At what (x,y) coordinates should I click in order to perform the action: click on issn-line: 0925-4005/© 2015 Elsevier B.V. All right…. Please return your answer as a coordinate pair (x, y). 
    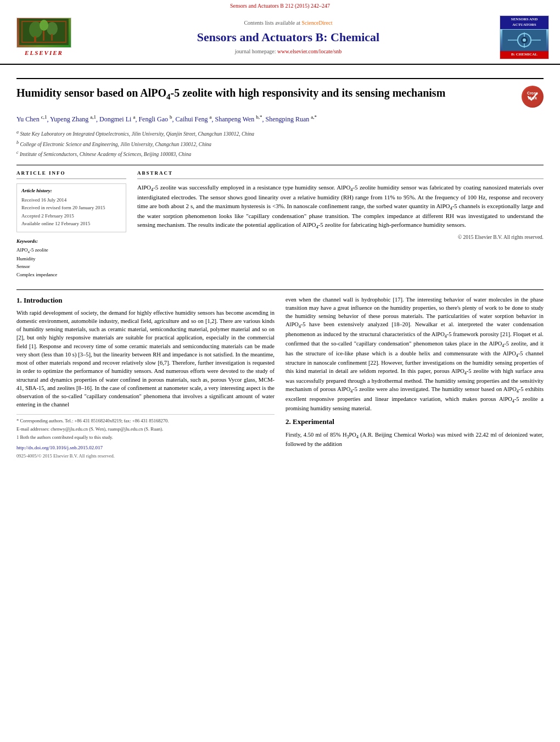
    Looking at the image, I should click on (145, 456).